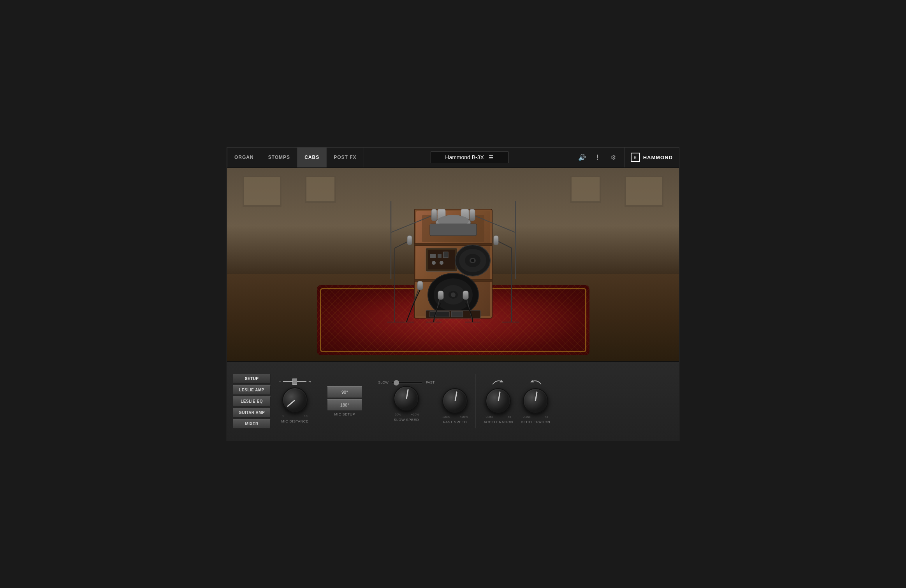  Describe the element at coordinates (453, 158) in the screenshot. I see `top-nav: ORGAN STOMPS CABS POST FX Hammond B-3X ☰…` at that location.